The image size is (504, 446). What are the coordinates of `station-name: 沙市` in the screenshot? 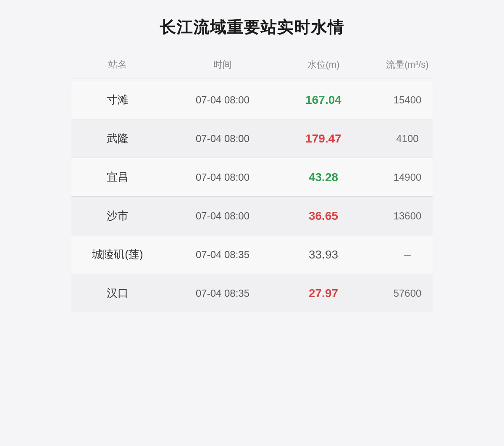 It's located at (118, 216).